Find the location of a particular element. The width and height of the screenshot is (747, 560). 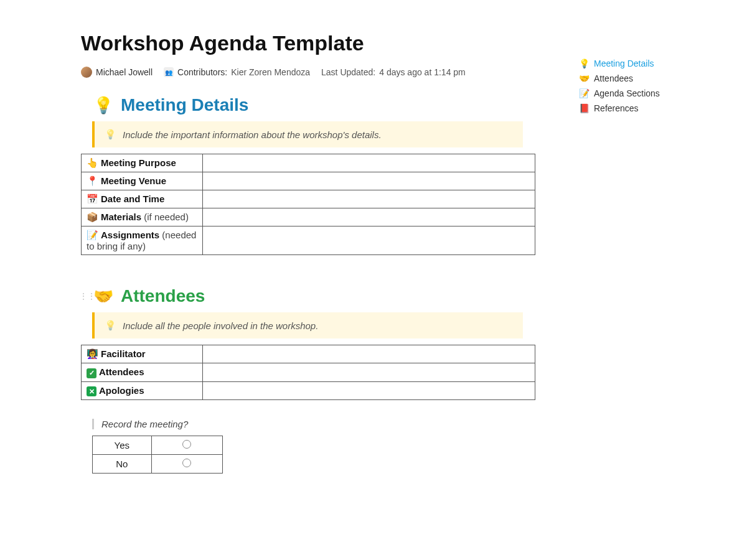

table-row: 📅Date and Time is located at coordinates (309, 199).